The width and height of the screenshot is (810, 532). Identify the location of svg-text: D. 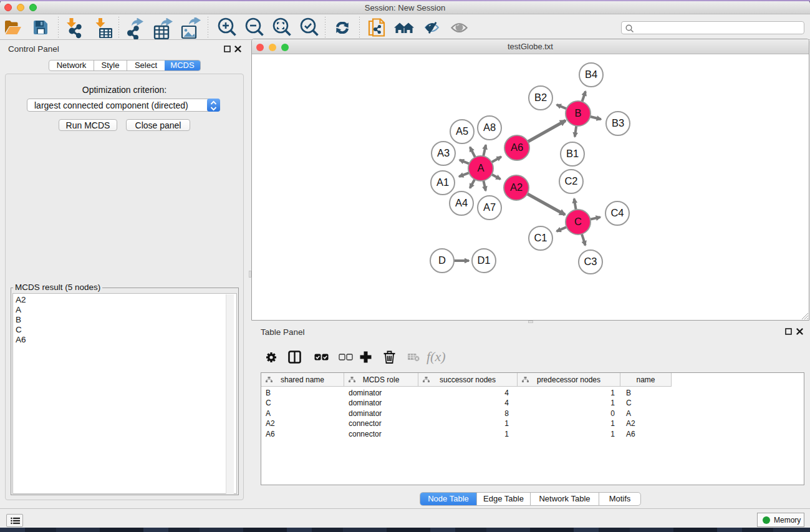
(442, 260).